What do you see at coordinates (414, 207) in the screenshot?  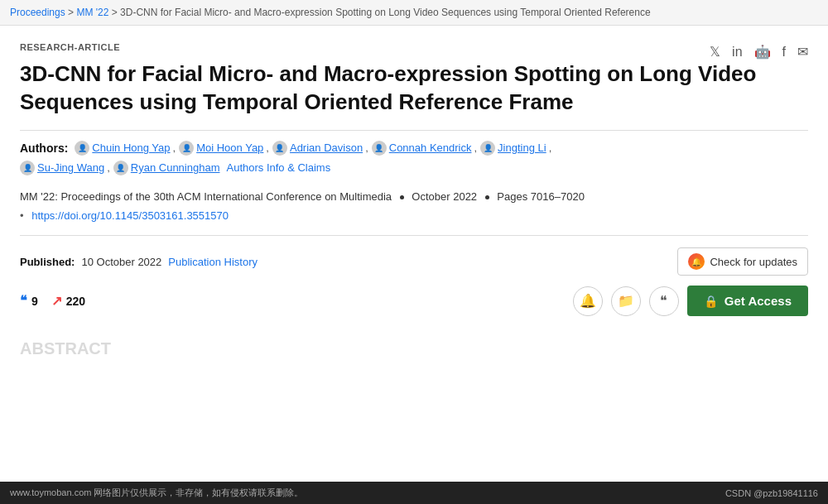 I see `conference-info: MM '22: Proceedings of the 30th ACM Inte…` at bounding box center [414, 207].